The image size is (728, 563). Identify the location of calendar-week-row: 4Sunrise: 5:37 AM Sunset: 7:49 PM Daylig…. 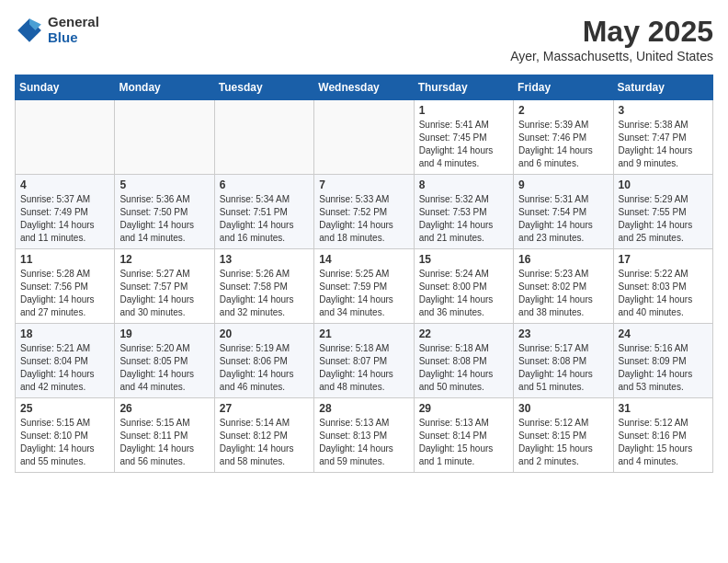
(364, 212).